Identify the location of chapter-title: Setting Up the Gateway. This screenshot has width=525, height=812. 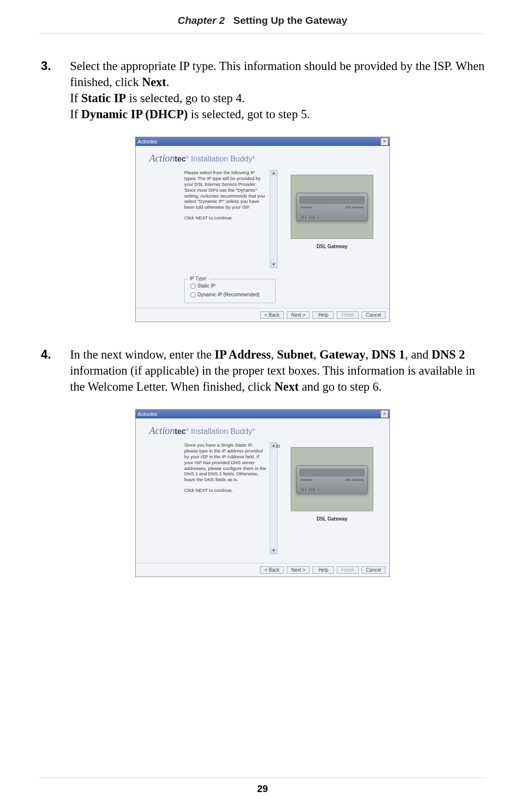
(291, 20).